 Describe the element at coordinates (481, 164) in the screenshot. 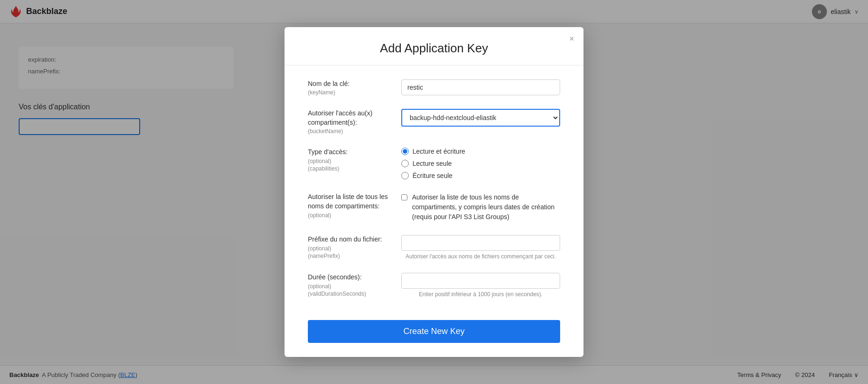

I see `access-type-control: Lecture et écriture Lecture seule Écritu…` at that location.